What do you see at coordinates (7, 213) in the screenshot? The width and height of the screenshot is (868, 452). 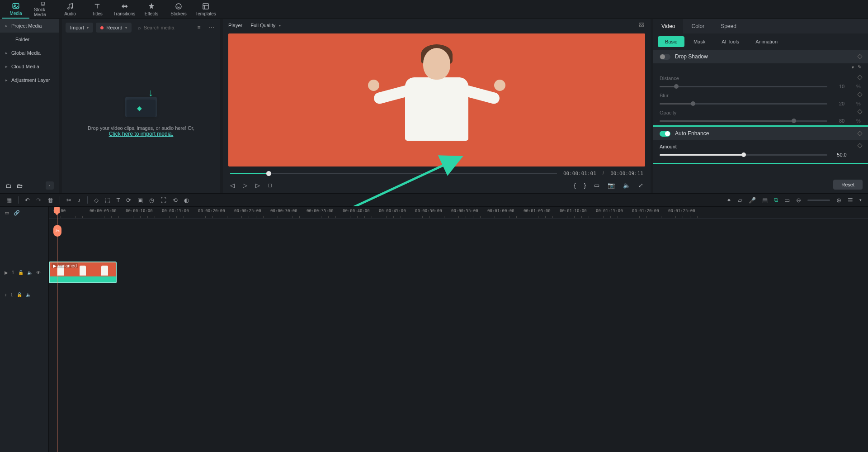 I see `tracks-icon: ▭` at bounding box center [7, 213].